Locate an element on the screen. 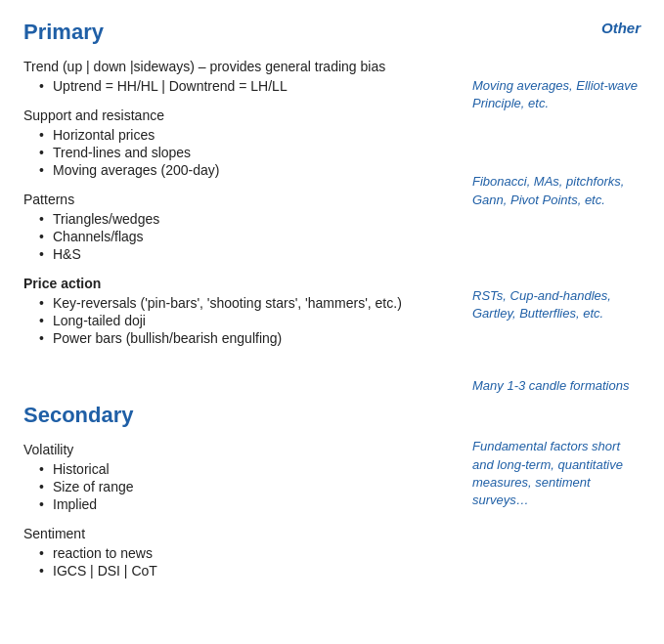  vol-bullet-3: Implied is located at coordinates (244, 504).